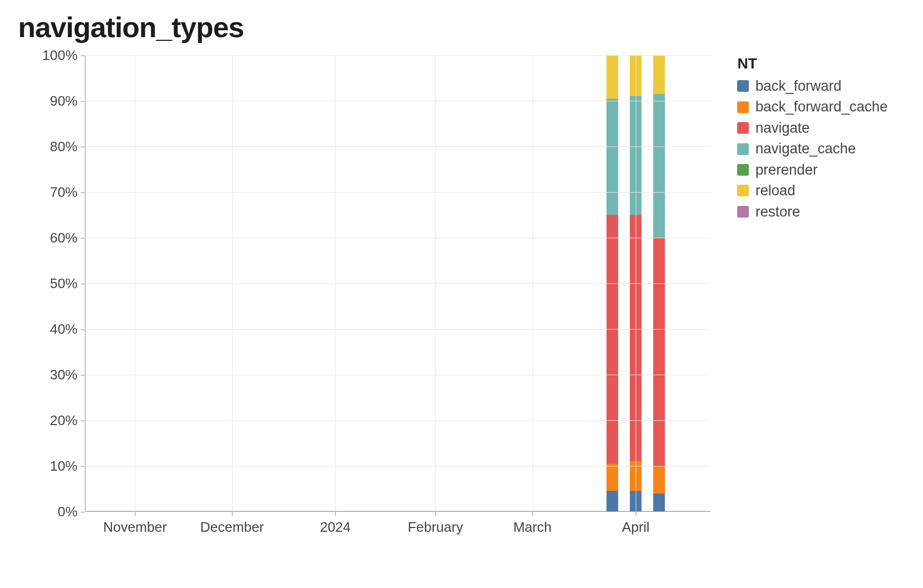 Image resolution: width=923 pixels, height=588 pixels. What do you see at coordinates (822, 86) in the screenshot?
I see `legend-item-back_forward: back_forward` at bounding box center [822, 86].